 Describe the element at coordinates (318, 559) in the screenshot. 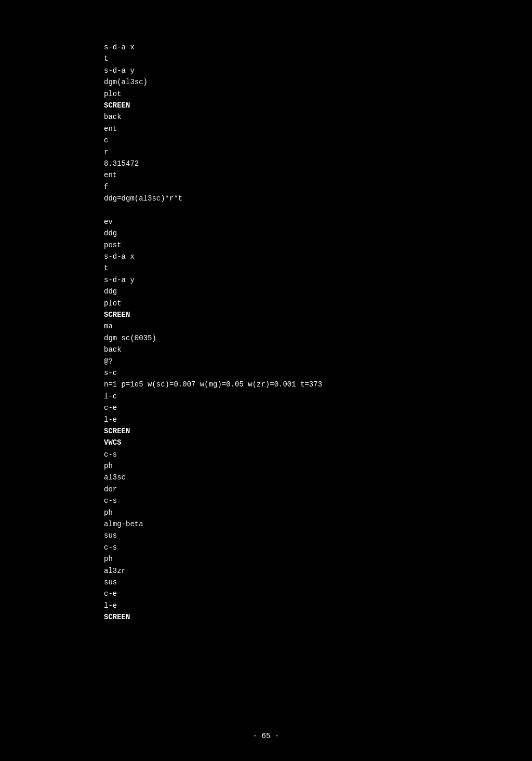

I see `code-line-44: ph` at that location.